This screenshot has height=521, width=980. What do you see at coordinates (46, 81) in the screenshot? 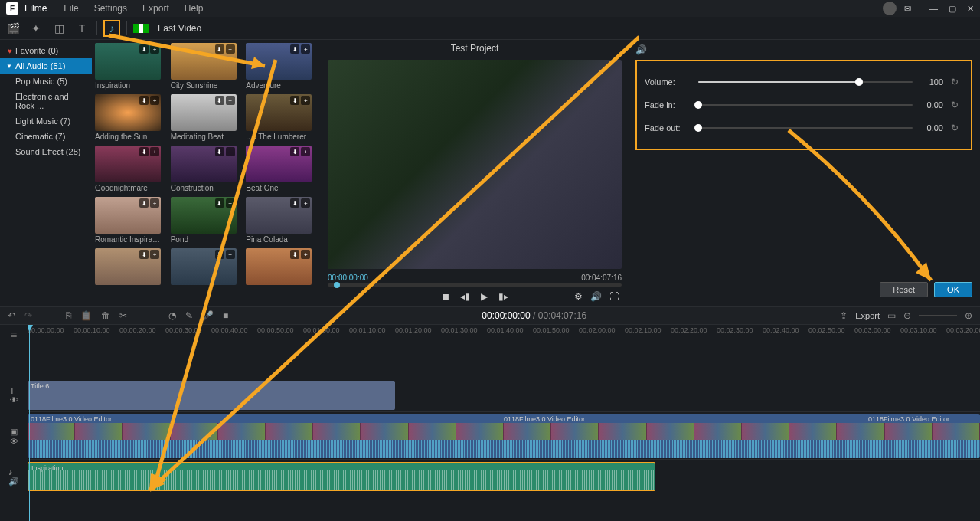
I see `category-pop: Pop Music (5)` at bounding box center [46, 81].